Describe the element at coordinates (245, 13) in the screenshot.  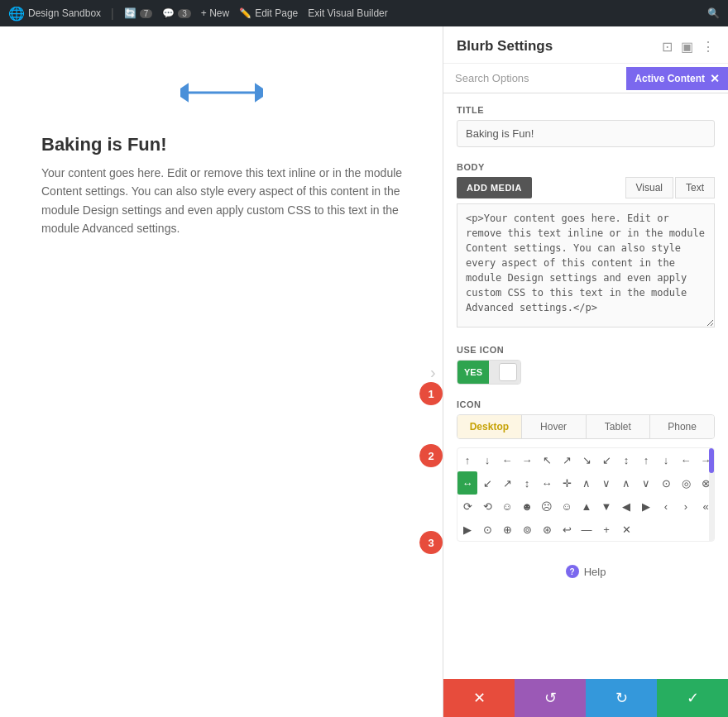
I see `pencil-icon: ✏️` at that location.